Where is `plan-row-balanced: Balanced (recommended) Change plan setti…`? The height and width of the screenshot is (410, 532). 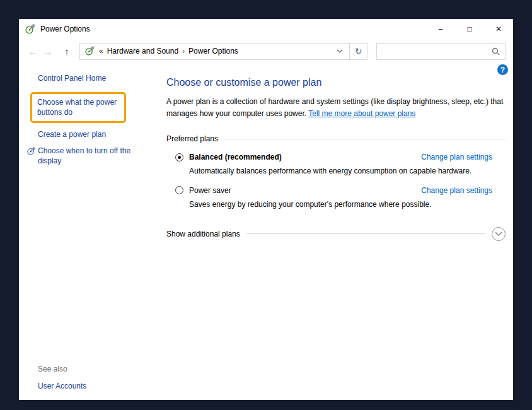
plan-row-balanced: Balanced (recommended) Change plan setti… is located at coordinates (336, 165).